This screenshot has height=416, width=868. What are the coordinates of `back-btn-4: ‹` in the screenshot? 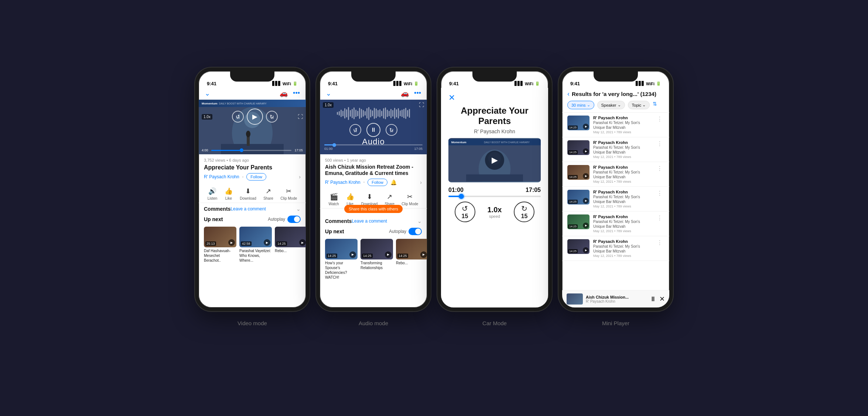 It's located at (568, 94).